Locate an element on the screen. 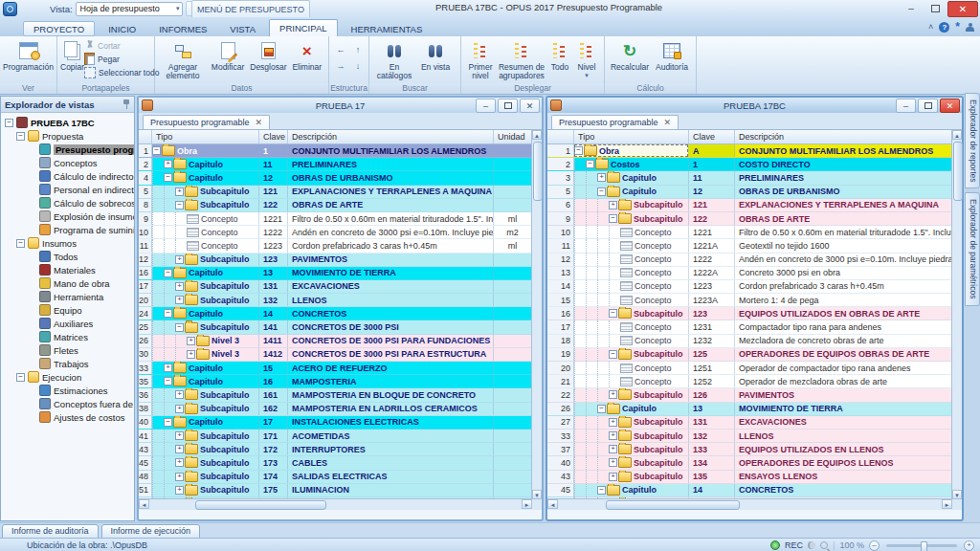 The image size is (980, 551). row-number-cell: 36 is located at coordinates (145, 394).